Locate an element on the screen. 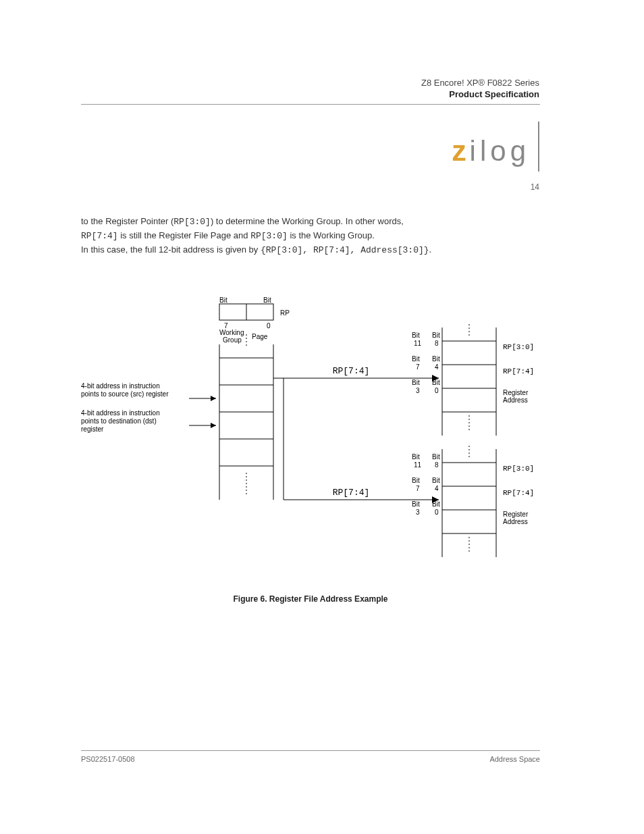 Image resolution: width=644 pixels, height=834 pixels. wg-label: WorkingGroup is located at coordinates (232, 336).